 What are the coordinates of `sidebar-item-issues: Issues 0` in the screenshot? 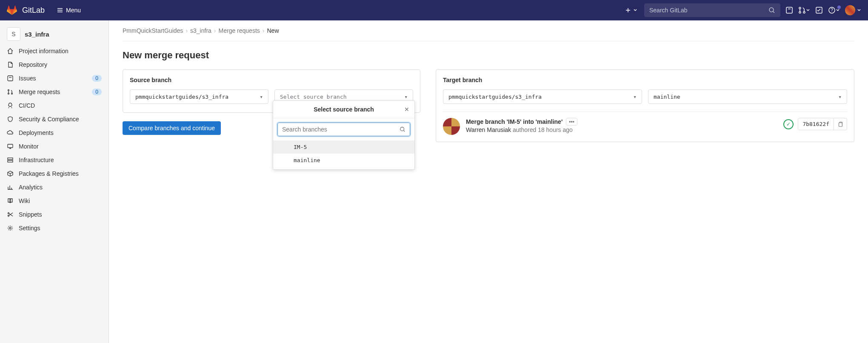 It's located at (54, 78).